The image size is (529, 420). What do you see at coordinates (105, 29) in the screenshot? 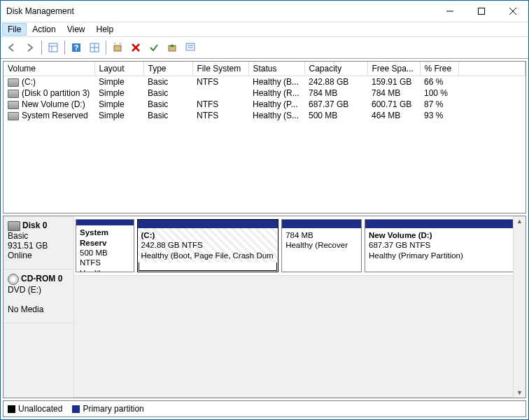
I see `menu-help: Help` at bounding box center [105, 29].